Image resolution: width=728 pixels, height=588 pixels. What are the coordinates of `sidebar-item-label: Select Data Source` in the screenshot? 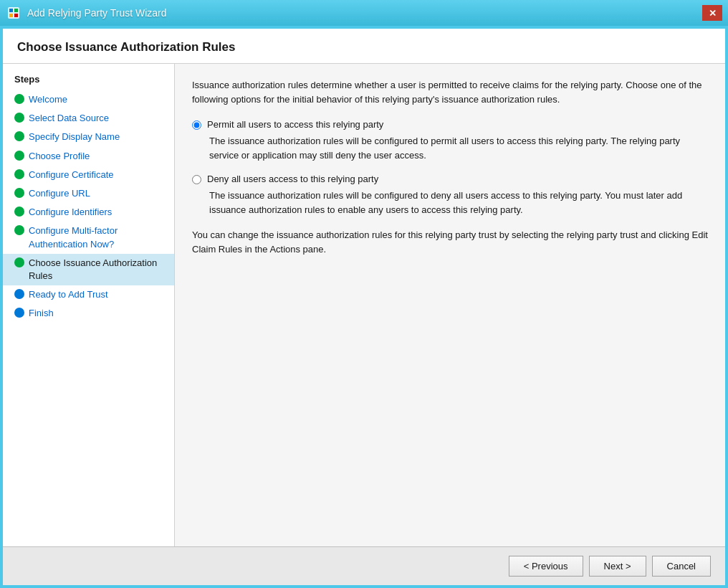 It's located at (69, 118).